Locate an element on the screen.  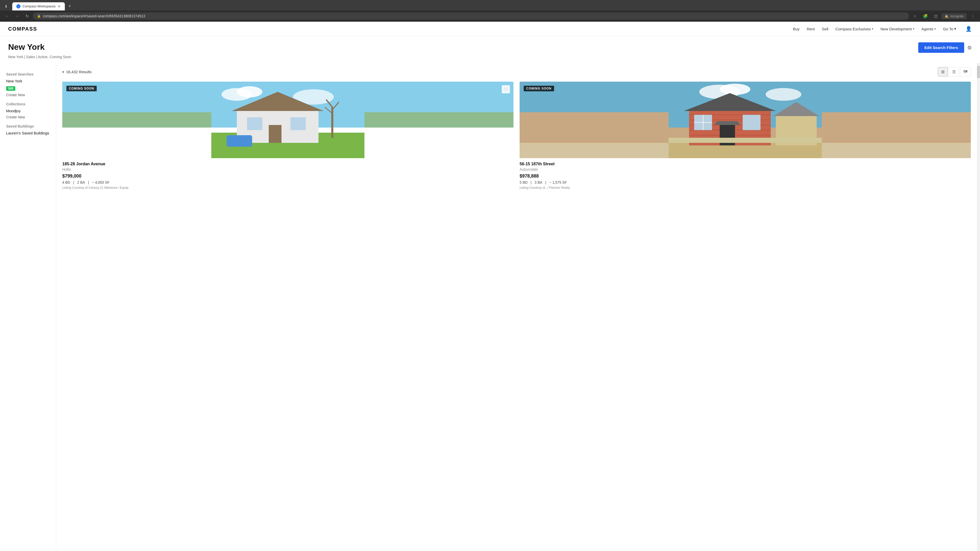
address-bar: 🔒 compass.com/workspace/#/saved-search/6… is located at coordinates (471, 16).